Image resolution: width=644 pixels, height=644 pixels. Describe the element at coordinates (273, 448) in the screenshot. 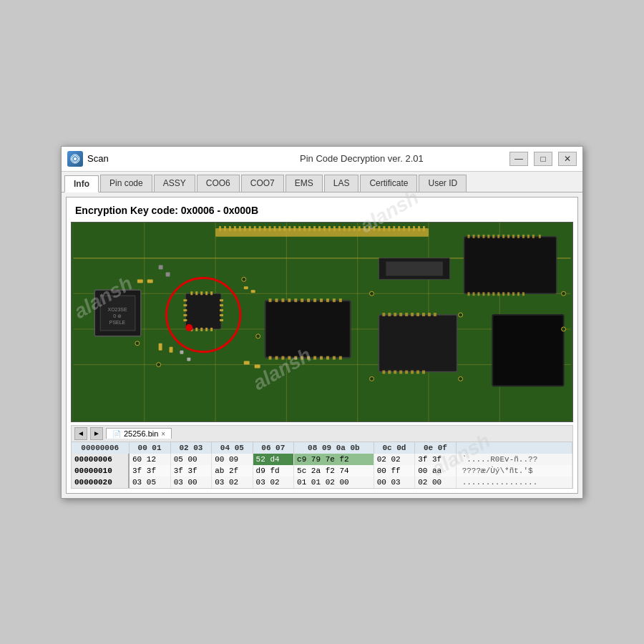

I see `hex-header-col4: 06 07` at that location.